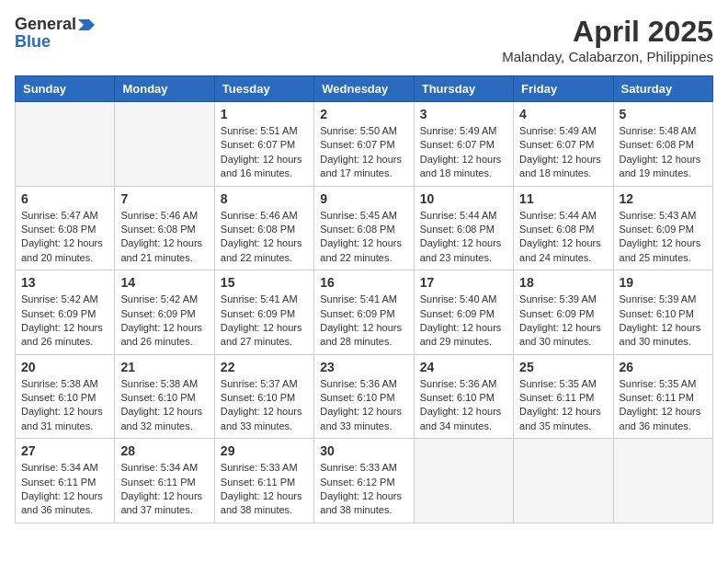 The width and height of the screenshot is (728, 563). Describe the element at coordinates (463, 114) in the screenshot. I see `day-number: 3` at that location.